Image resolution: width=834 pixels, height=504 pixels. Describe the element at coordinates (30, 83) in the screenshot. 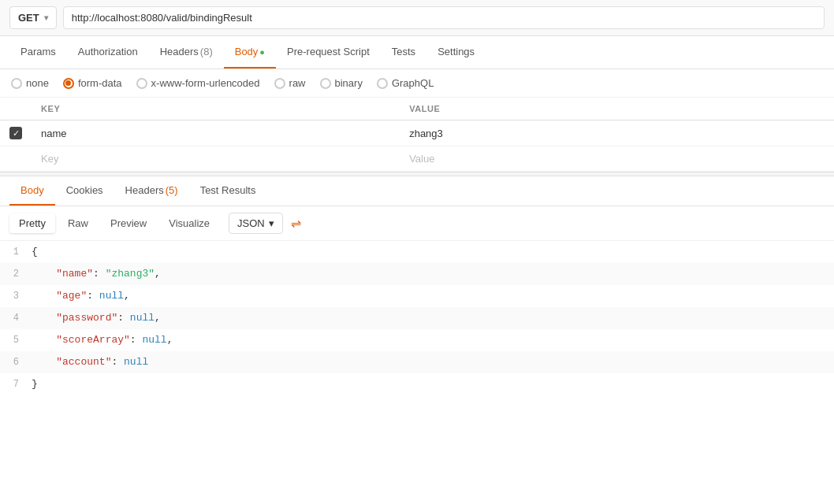

I see `radio-none: none` at that location.